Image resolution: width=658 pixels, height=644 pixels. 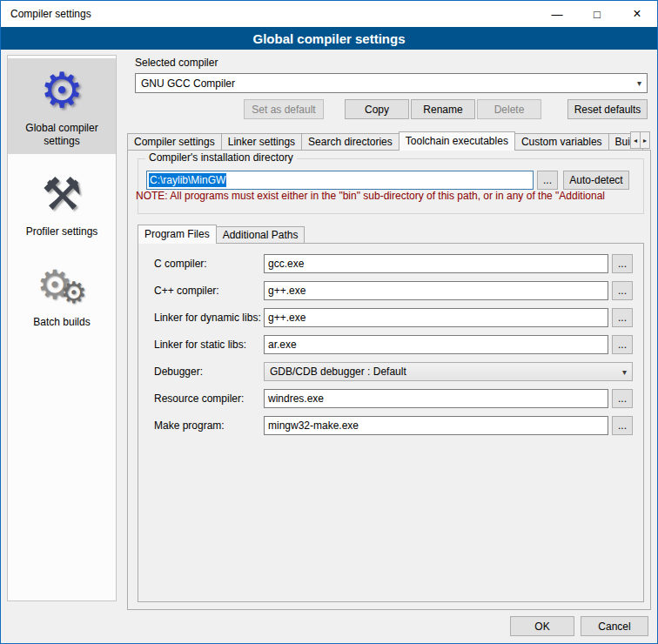 I want to click on sidebar-item-label: Batch builds, so click(x=62, y=322).